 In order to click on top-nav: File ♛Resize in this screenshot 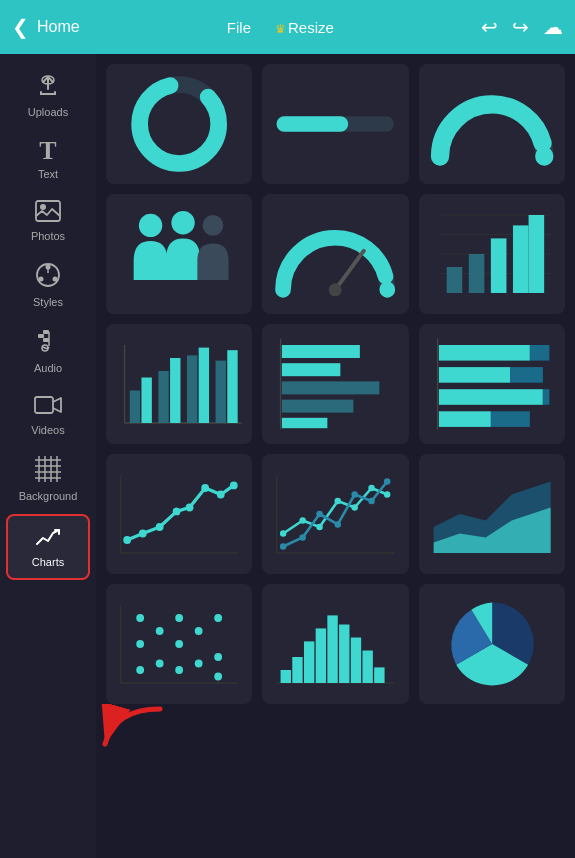, I will do `click(280, 28)`.